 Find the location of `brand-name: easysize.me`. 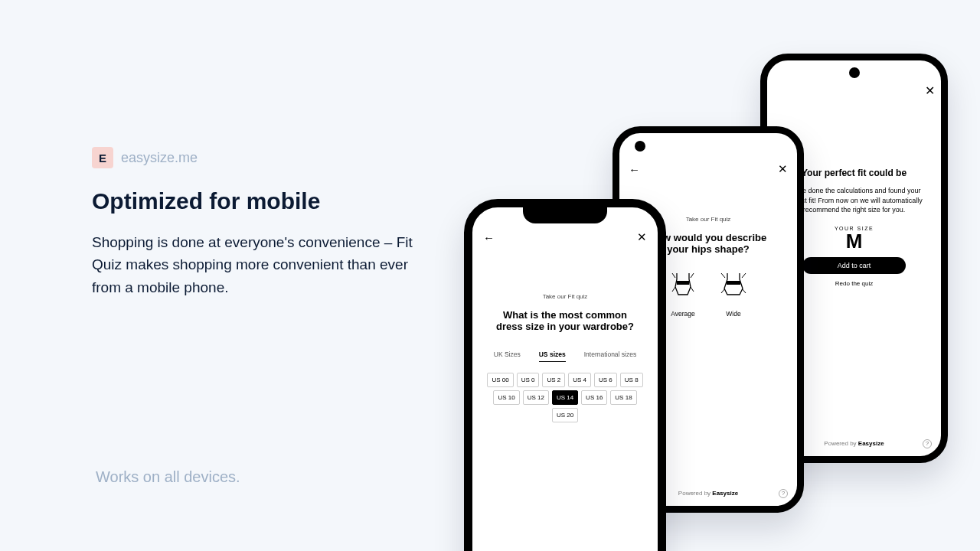

brand-name: easysize.me is located at coordinates (159, 158).